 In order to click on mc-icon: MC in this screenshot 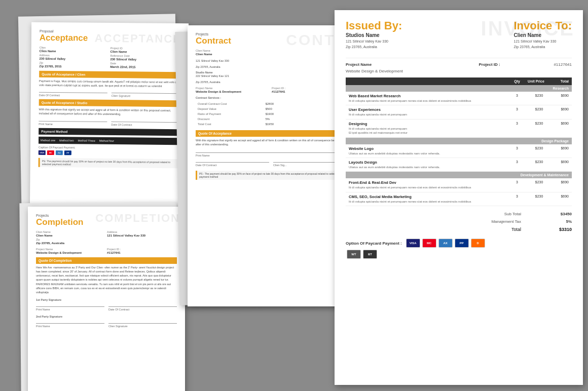, I will do `click(51, 153)`.